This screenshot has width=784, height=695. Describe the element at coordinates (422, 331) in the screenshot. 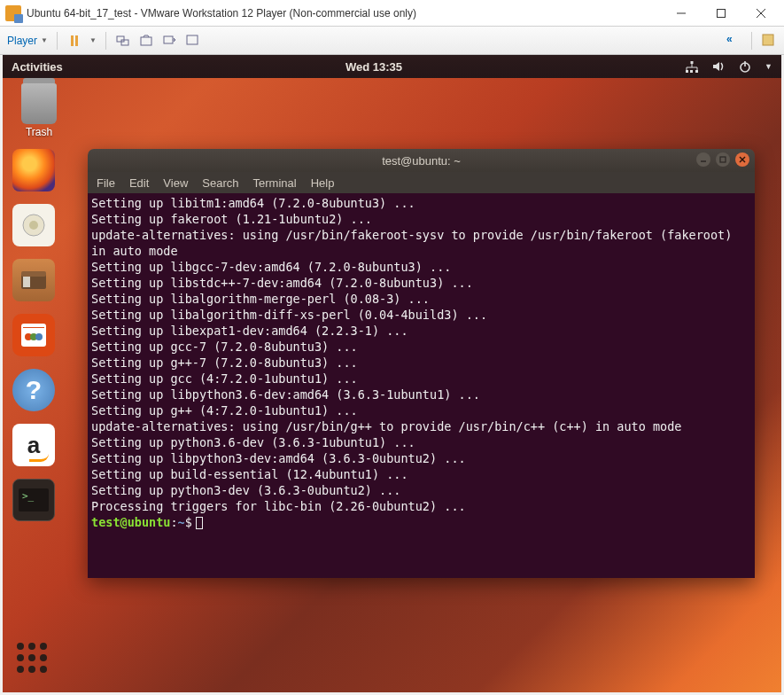

I see `terminal-output-line: Setting up libexpat1-dev:amd64 (2.2.3-1)…` at that location.